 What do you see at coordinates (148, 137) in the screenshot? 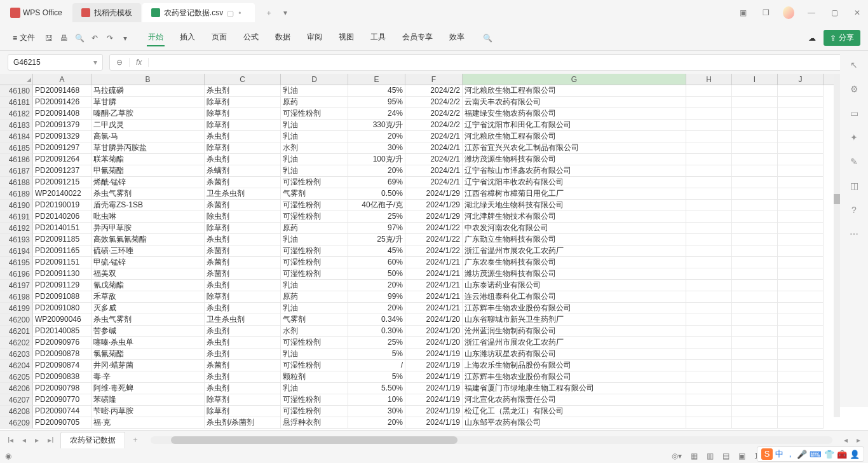
I see `cell: 高氯·马` at bounding box center [148, 137].